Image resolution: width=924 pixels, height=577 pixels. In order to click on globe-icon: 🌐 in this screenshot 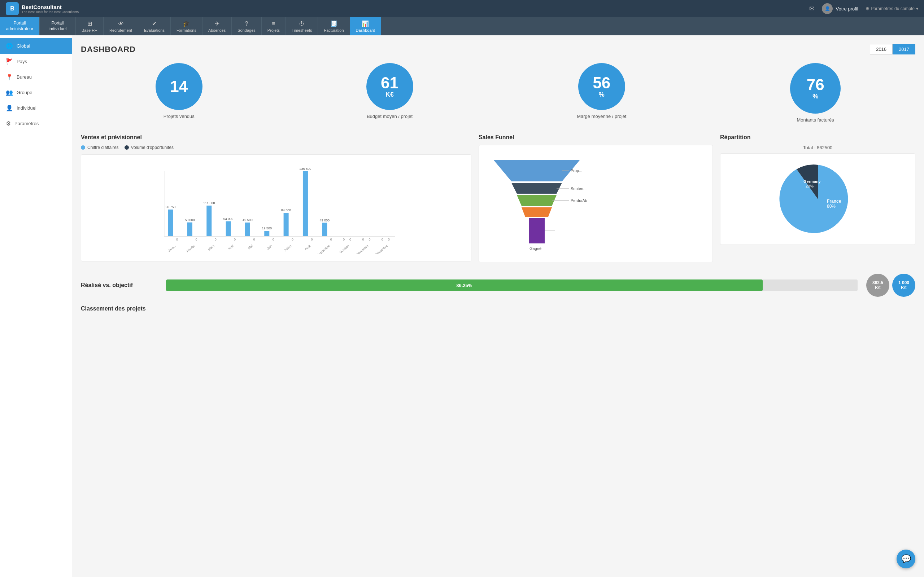, I will do `click(9, 46)`.